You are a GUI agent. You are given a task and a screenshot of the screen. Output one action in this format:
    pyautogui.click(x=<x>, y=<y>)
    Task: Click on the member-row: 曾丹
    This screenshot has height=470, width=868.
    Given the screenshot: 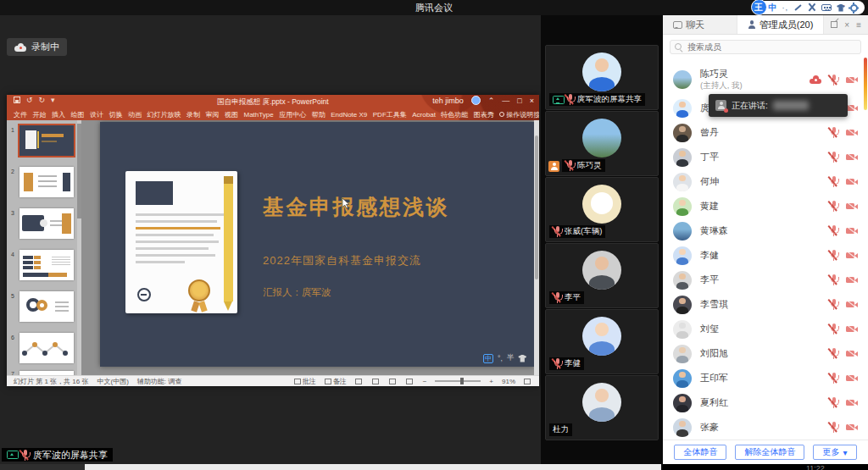 What is the action you would take?
    pyautogui.click(x=765, y=132)
    